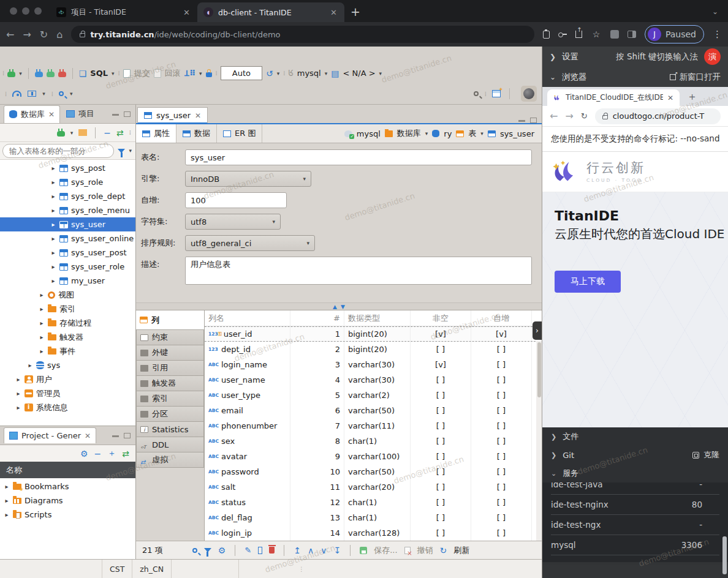 The height and width of the screenshot is (578, 728). What do you see at coordinates (373, 471) in the screenshot?
I see `column-row: password 10 varchar(50) [ ] [ ]` at bounding box center [373, 471].